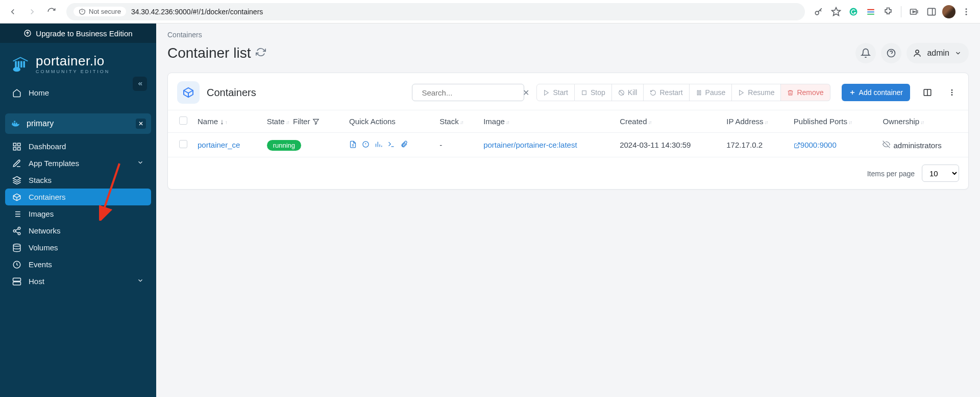 This screenshot has height=397, width=980. What do you see at coordinates (78, 33) in the screenshot?
I see `upgrade-banner: Upgrade to Business Edition` at bounding box center [78, 33].